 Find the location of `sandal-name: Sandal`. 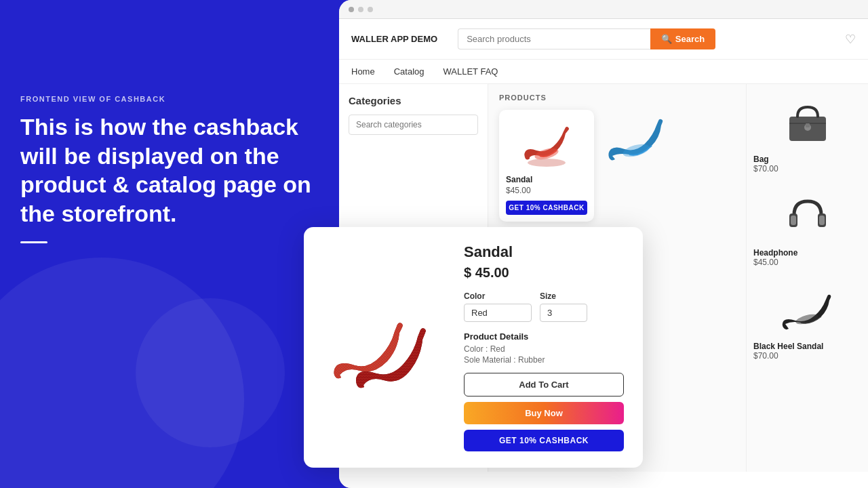

sandal-name: Sandal is located at coordinates (547, 180).